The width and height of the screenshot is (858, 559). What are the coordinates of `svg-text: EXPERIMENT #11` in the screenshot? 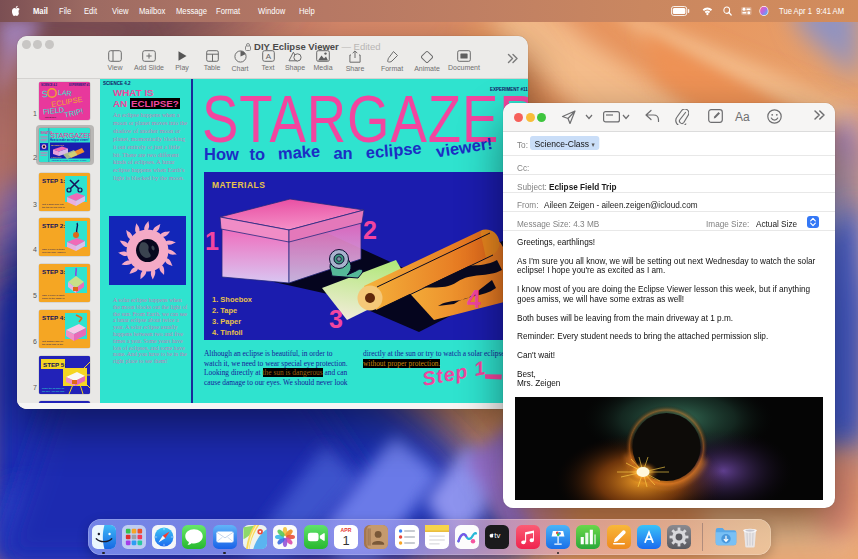 It's located at (80, 85).